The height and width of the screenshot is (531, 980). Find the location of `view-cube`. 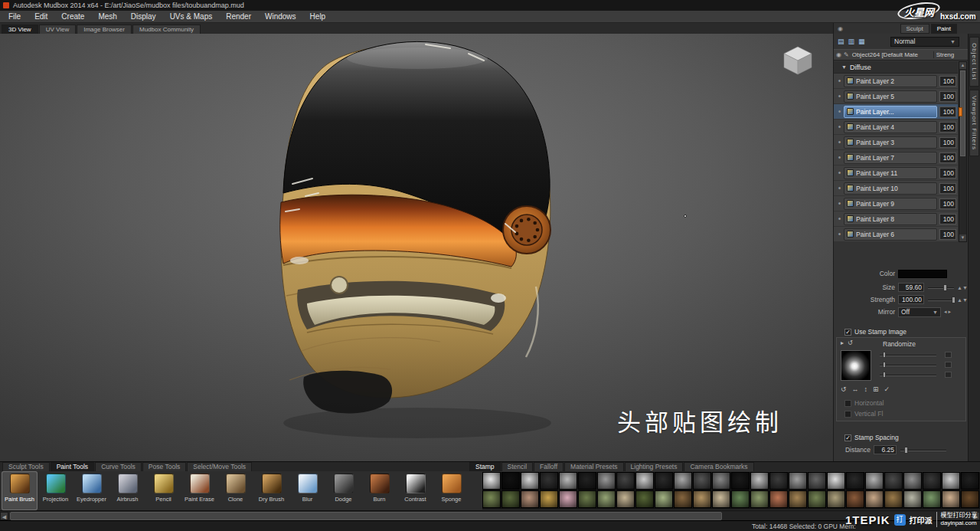

view-cube is located at coordinates (798, 61).